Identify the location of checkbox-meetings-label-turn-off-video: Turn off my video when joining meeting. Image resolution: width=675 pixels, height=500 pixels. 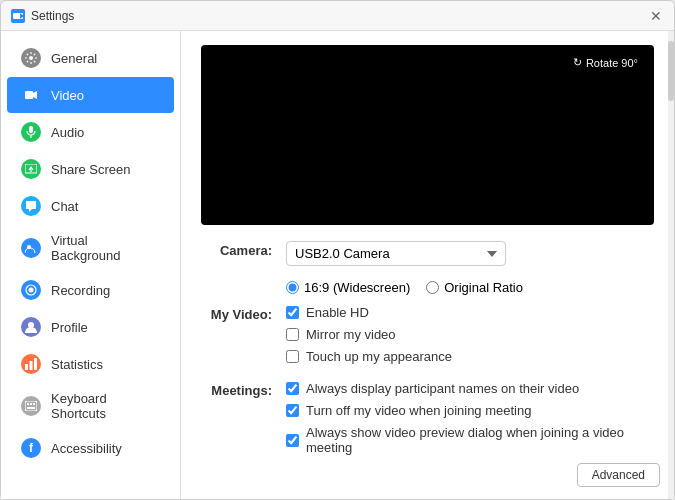
(418, 410).